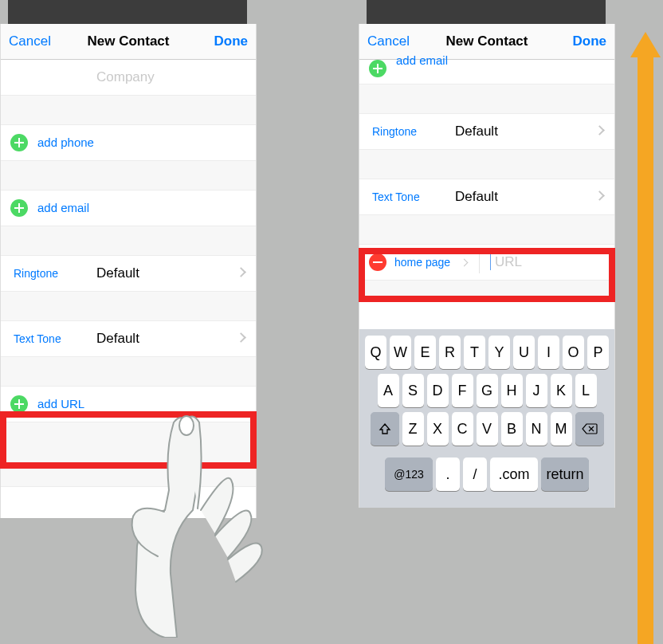  I want to click on url-placeholder: URL, so click(508, 262).